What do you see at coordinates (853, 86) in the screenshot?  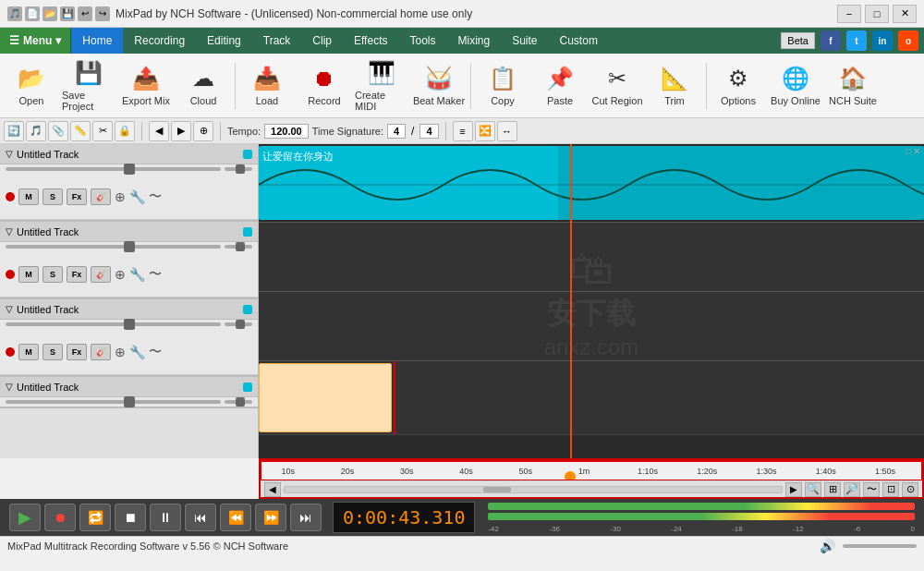 I see `nch-suite-button: 🏠 NCH Suite` at bounding box center [853, 86].